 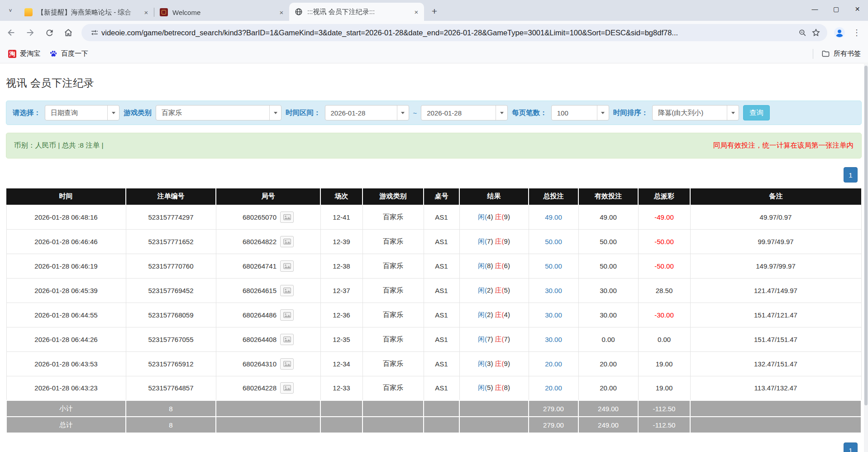 I want to click on site-settings-tune-icon, so click(x=95, y=33).